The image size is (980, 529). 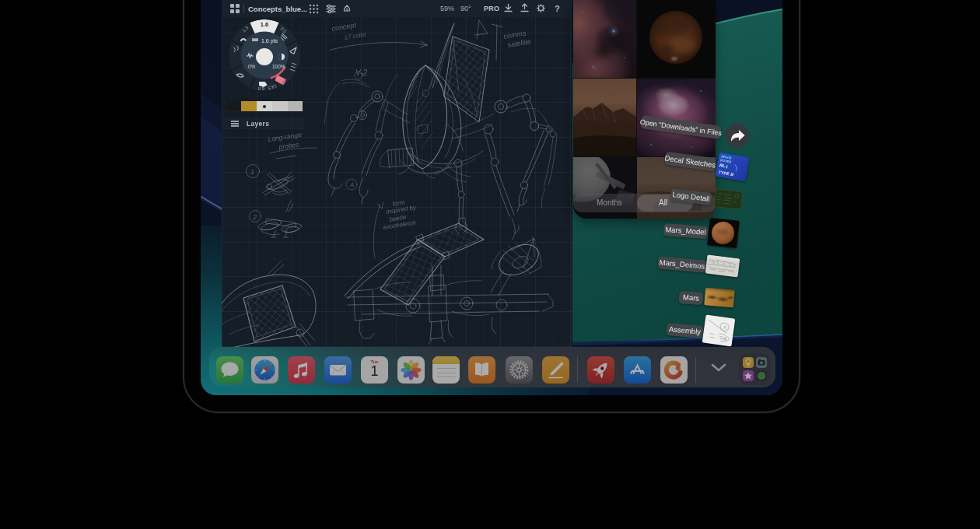 I want to click on svg-text: 0%, so click(x=252, y=67).